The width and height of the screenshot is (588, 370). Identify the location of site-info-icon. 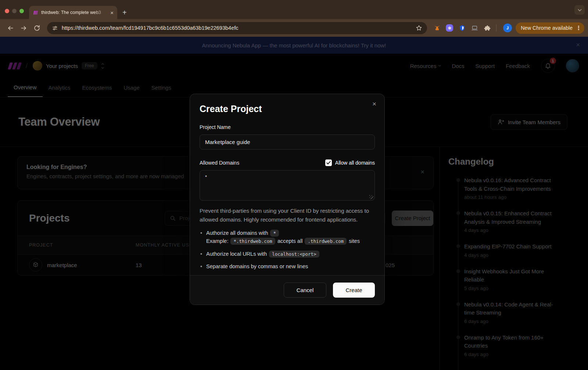
(55, 28).